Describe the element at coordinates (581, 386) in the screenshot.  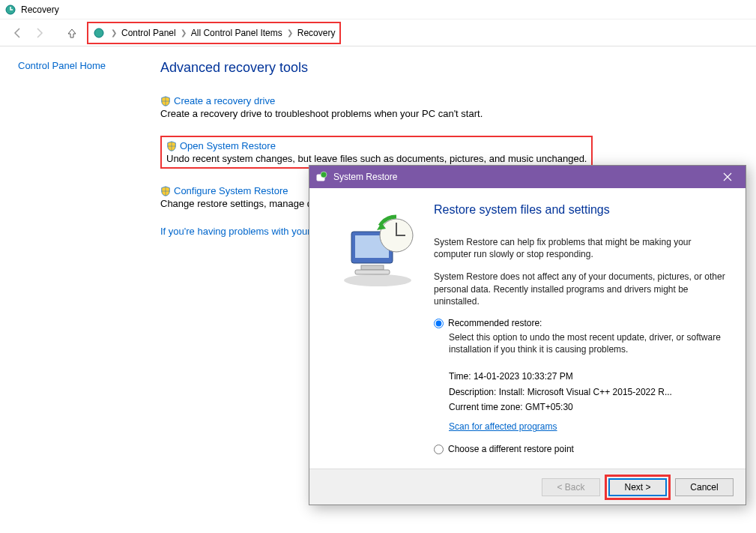
I see `radio-group: Recommended restore: Select this option …` at that location.